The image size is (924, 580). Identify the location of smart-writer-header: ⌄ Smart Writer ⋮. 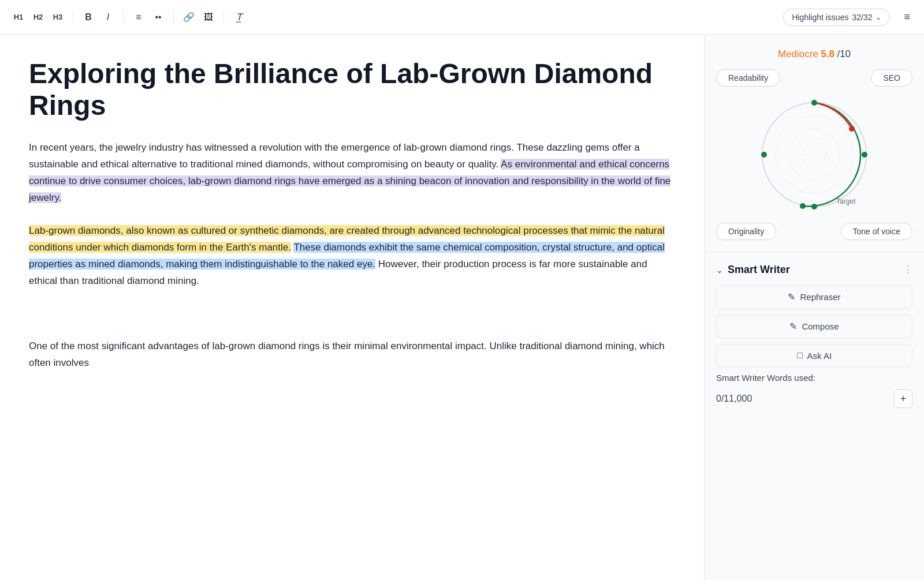
(814, 270).